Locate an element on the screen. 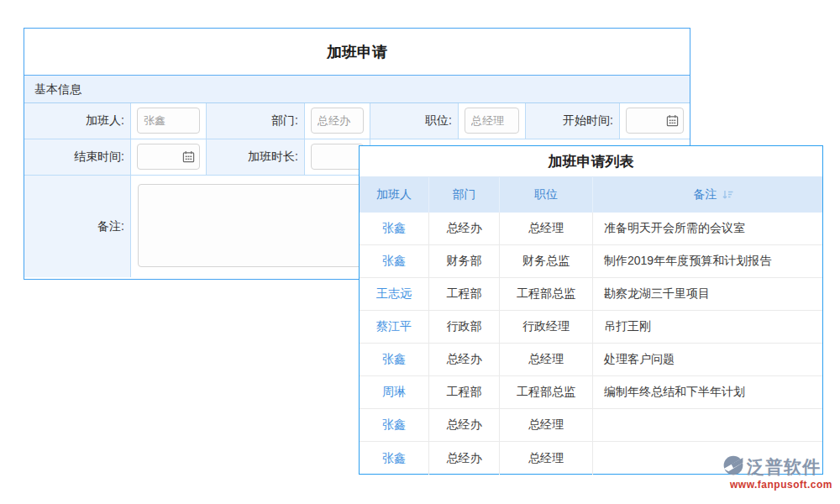 The height and width of the screenshot is (504, 840). table-row: 张鑫 总经办 总经理 准备明天开会所需的会议室 is located at coordinates (591, 228).